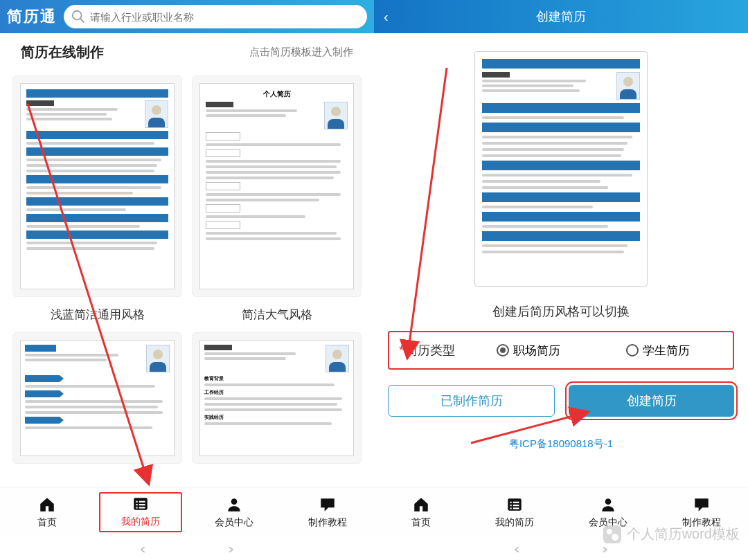 This screenshot has height=560, width=748. Describe the element at coordinates (277, 186) in the screenshot. I see `template-thumb: 个人简历` at that location.